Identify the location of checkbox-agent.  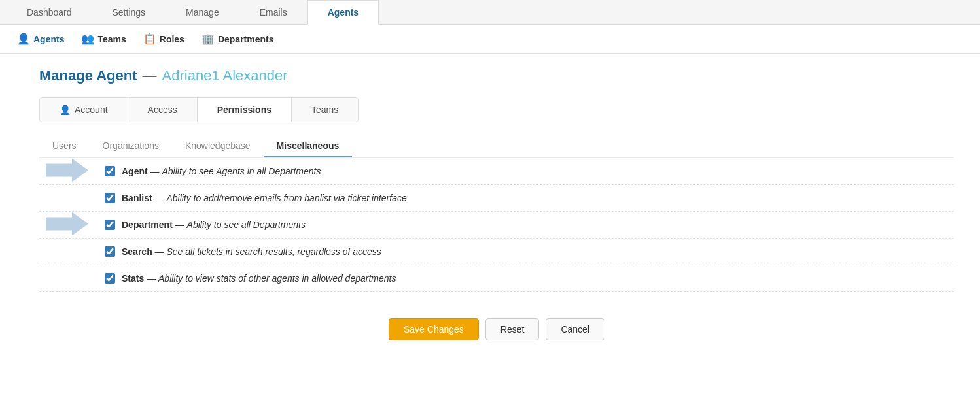
(110, 171).